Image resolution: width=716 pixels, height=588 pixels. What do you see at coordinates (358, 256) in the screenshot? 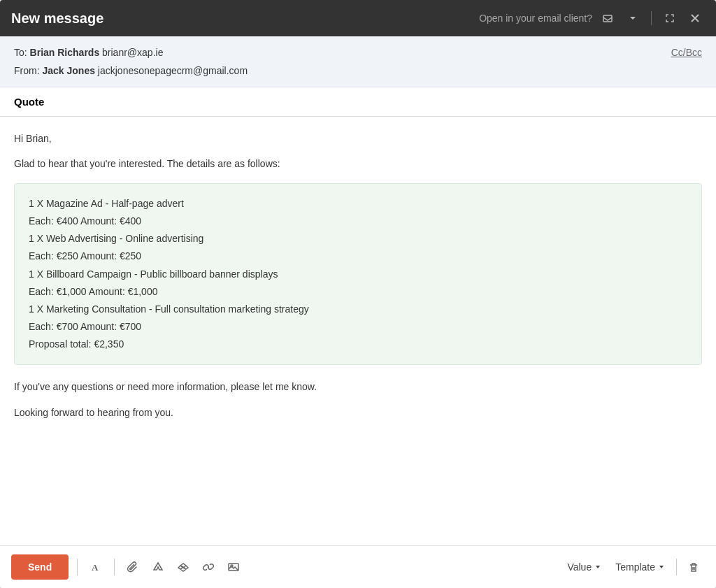
I see `quote-line: Each: €250 Amount: €250` at bounding box center [358, 256].